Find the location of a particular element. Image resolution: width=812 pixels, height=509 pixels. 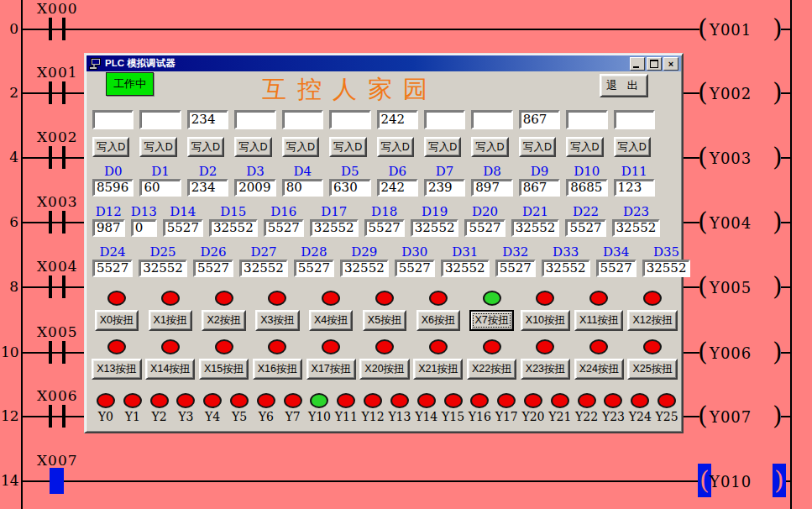

register-value: 0 is located at coordinates (144, 228).